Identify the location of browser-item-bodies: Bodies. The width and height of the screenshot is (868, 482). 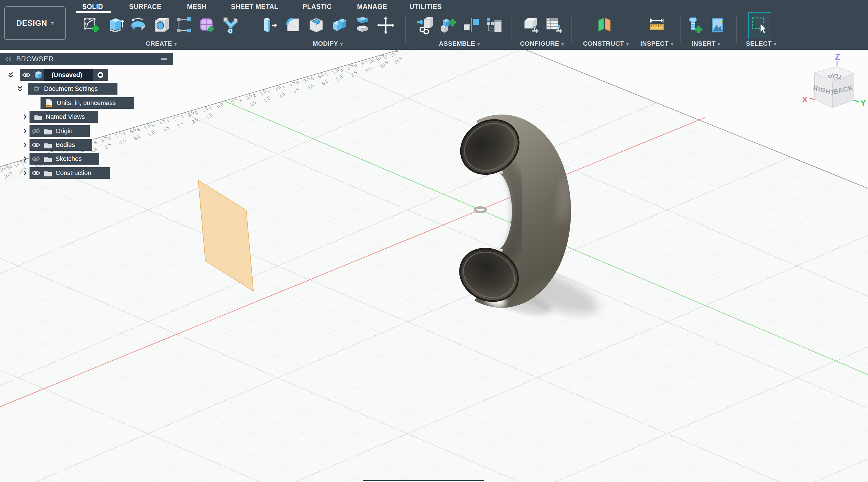
(61, 145).